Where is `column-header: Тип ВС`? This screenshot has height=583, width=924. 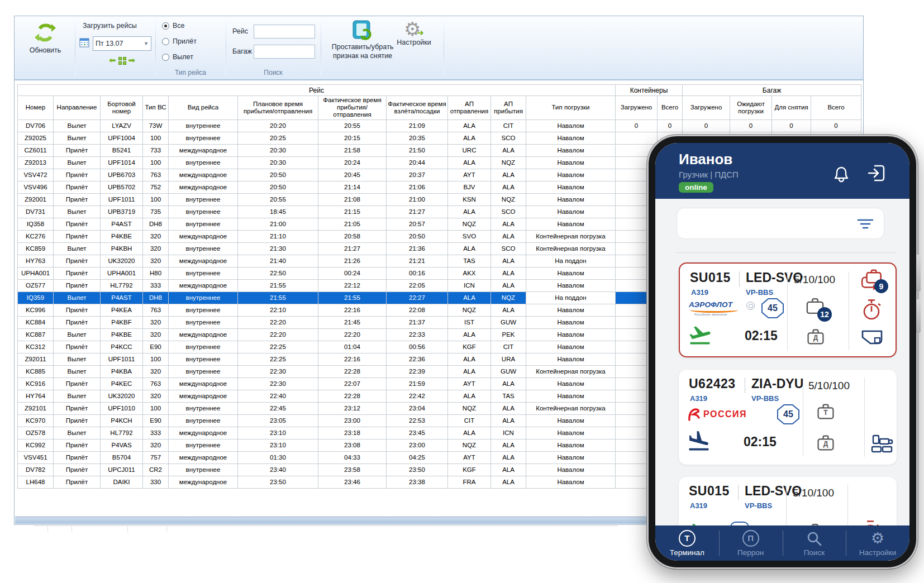 column-header: Тип ВС is located at coordinates (156, 108).